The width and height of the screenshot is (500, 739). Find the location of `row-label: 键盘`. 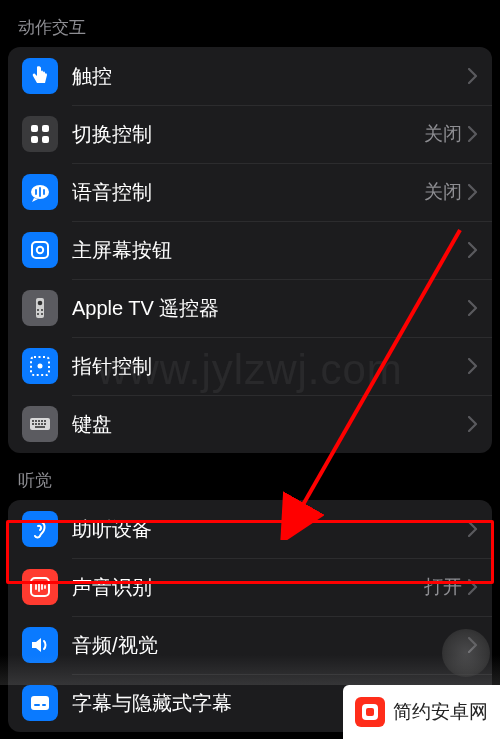

row-label: 键盘 is located at coordinates (270, 424).